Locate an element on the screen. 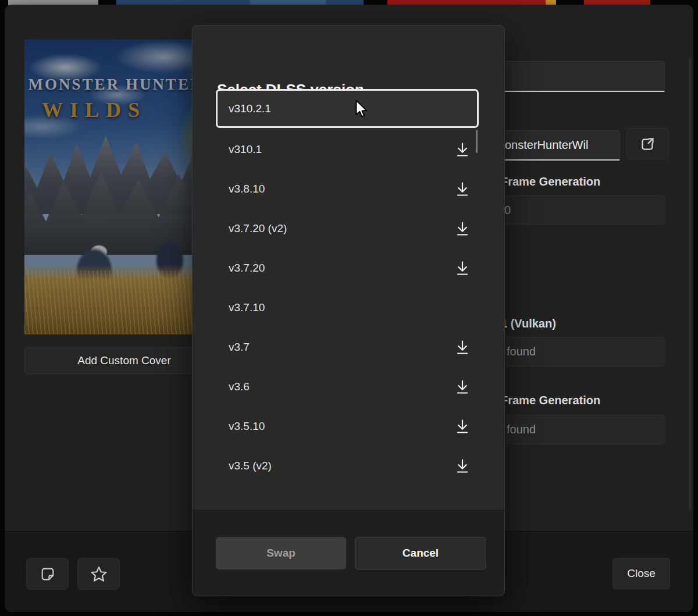 This screenshot has width=698, height=616. notes-icon is located at coordinates (48, 574).